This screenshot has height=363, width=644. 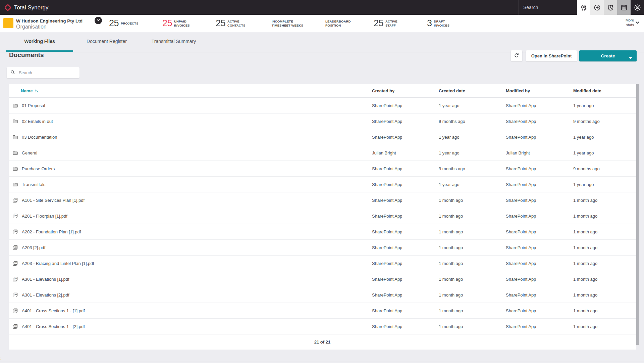 What do you see at coordinates (610, 7) in the screenshot?
I see `timer-button` at bounding box center [610, 7].